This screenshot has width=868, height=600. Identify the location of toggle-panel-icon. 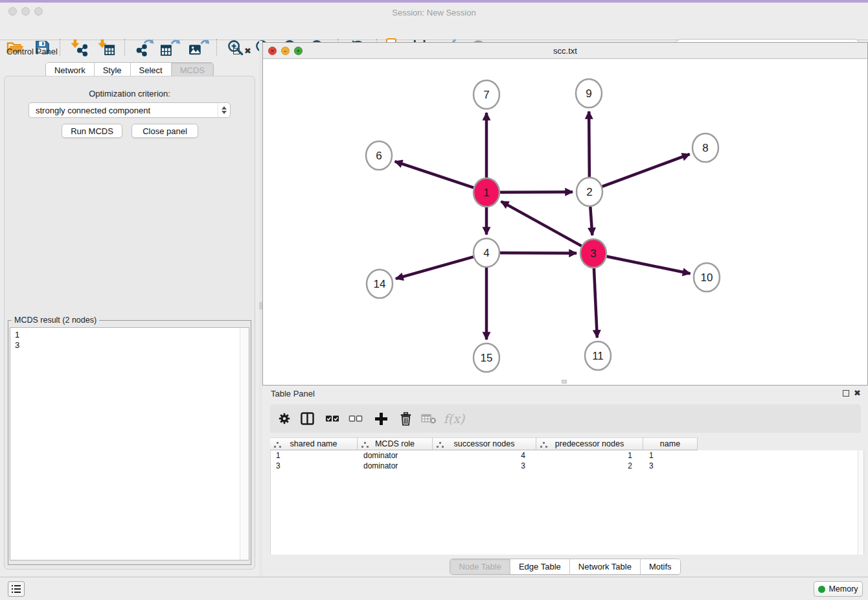
(307, 419).